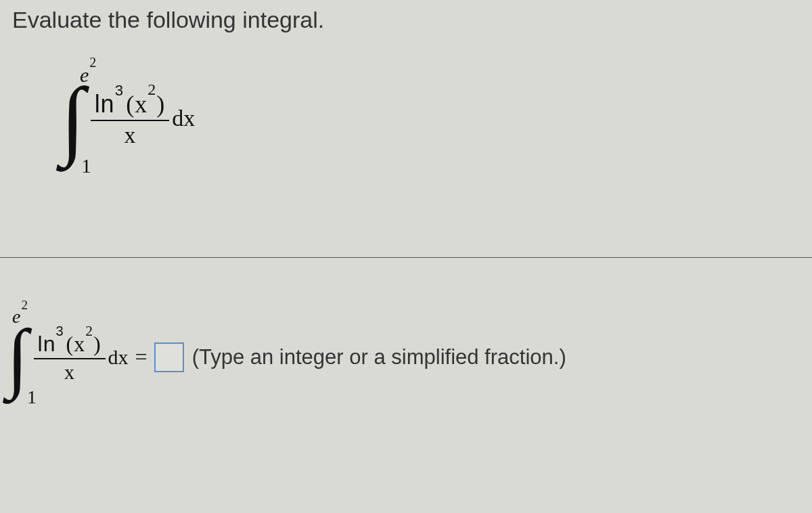 This screenshot has height=513, width=812. I want to click on differential: dx, so click(183, 118).